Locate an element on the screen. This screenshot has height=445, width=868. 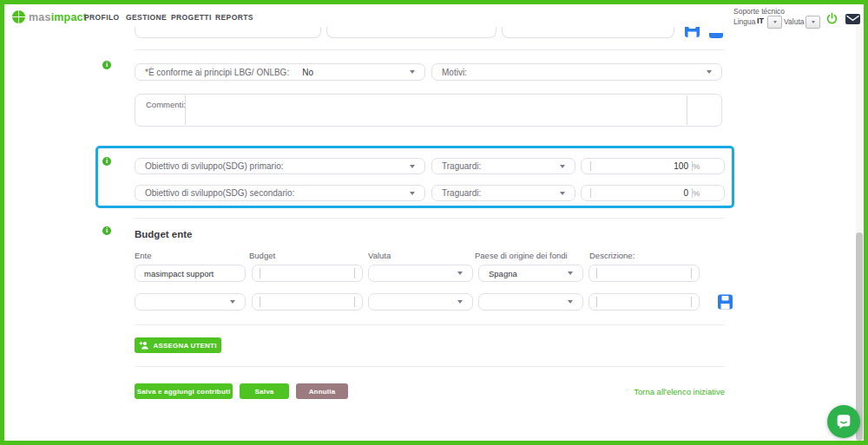
budget-row2-descrizione-input is located at coordinates (644, 302).